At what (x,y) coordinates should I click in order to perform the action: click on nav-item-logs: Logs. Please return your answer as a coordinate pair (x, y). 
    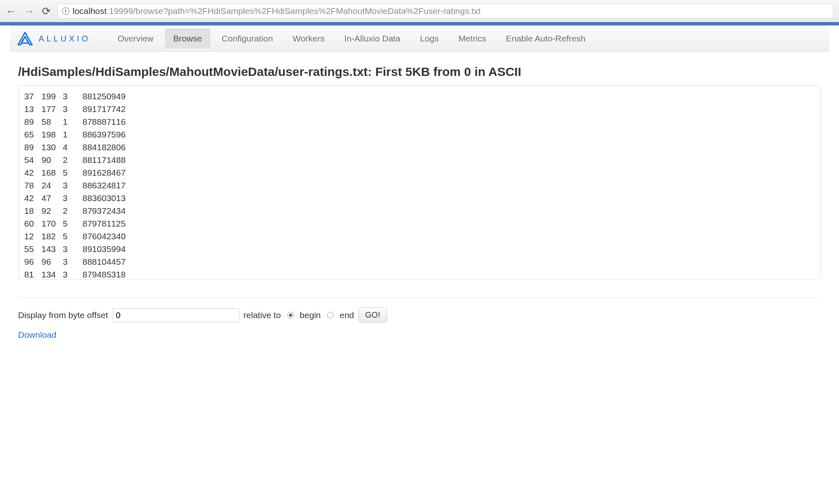
    Looking at the image, I should click on (429, 39).